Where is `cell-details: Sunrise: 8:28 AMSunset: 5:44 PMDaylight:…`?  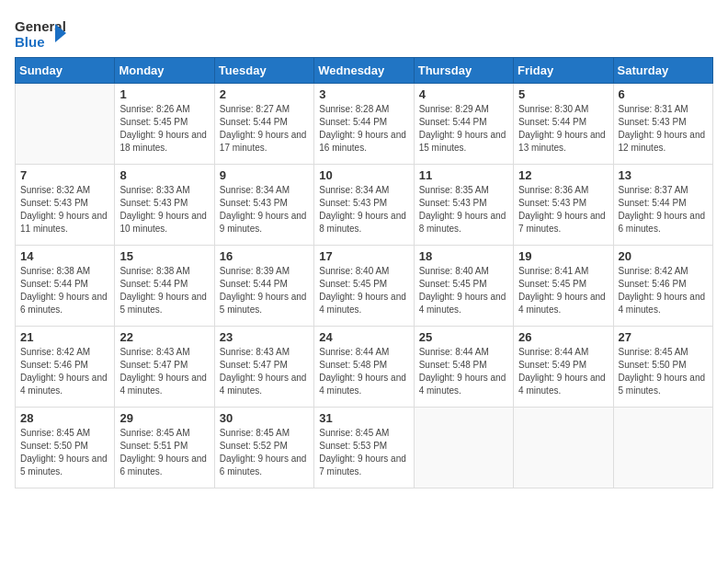
cell-details: Sunrise: 8:28 AMSunset: 5:44 PMDaylight:… is located at coordinates (364, 129).